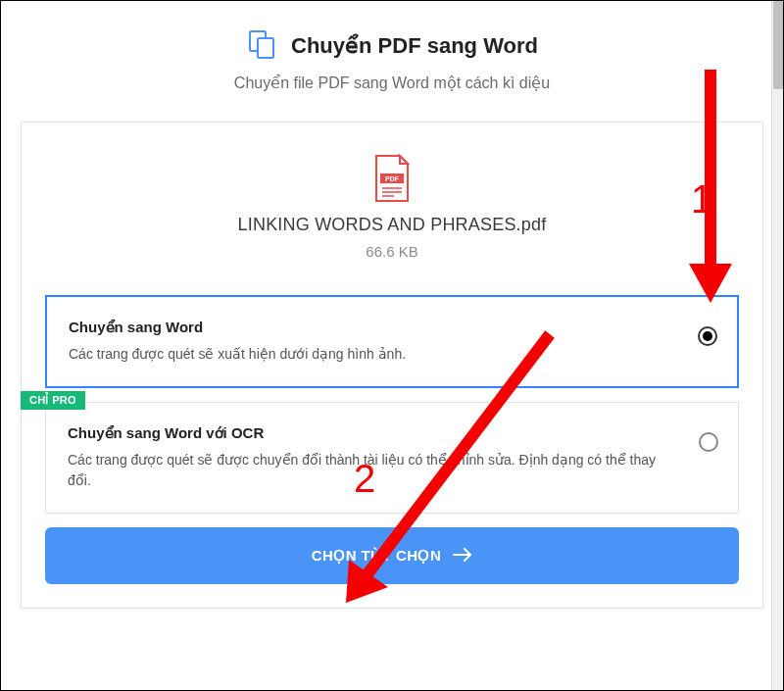 The height and width of the screenshot is (691, 784). I want to click on page-header: Chuyển PDF sang Word Chuyển file PDF san…, so click(392, 61).